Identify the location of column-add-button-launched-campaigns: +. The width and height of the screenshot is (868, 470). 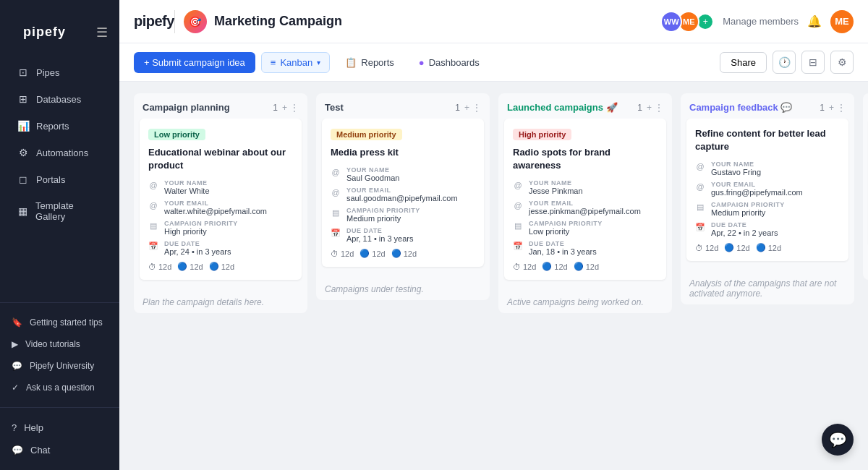
(650, 108).